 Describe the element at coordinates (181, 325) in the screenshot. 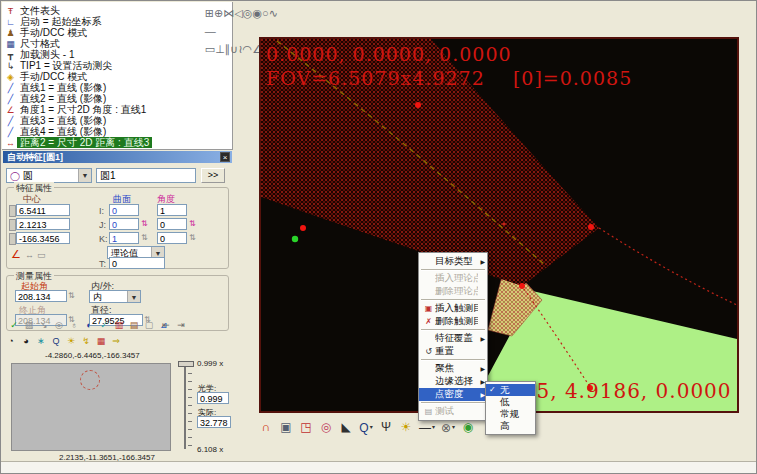

I see `arrow-right-box-icon: ⇥` at that location.